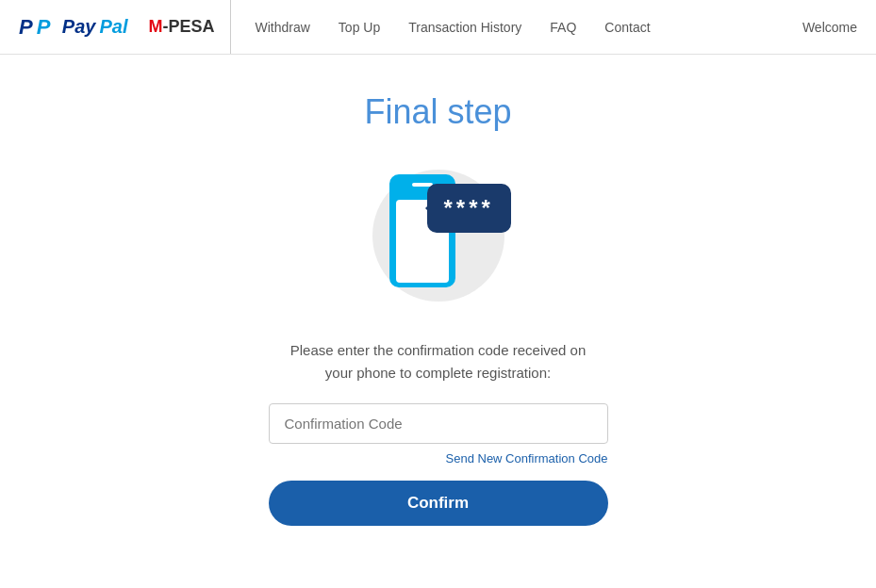  I want to click on paypal-logo: P P PayPal, so click(74, 27).